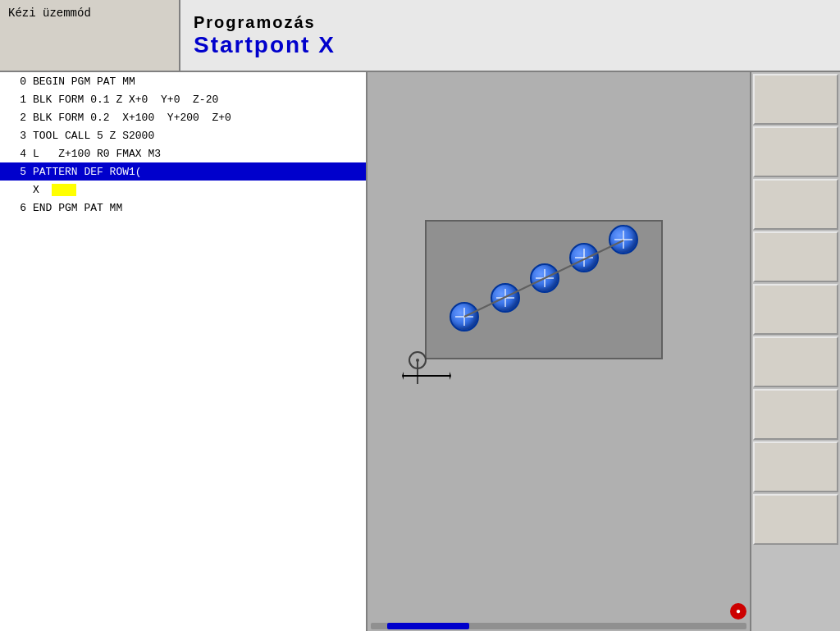 The height and width of the screenshot is (631, 840). What do you see at coordinates (428, 626) in the screenshot?
I see `scrollbar-thumb` at bounding box center [428, 626].